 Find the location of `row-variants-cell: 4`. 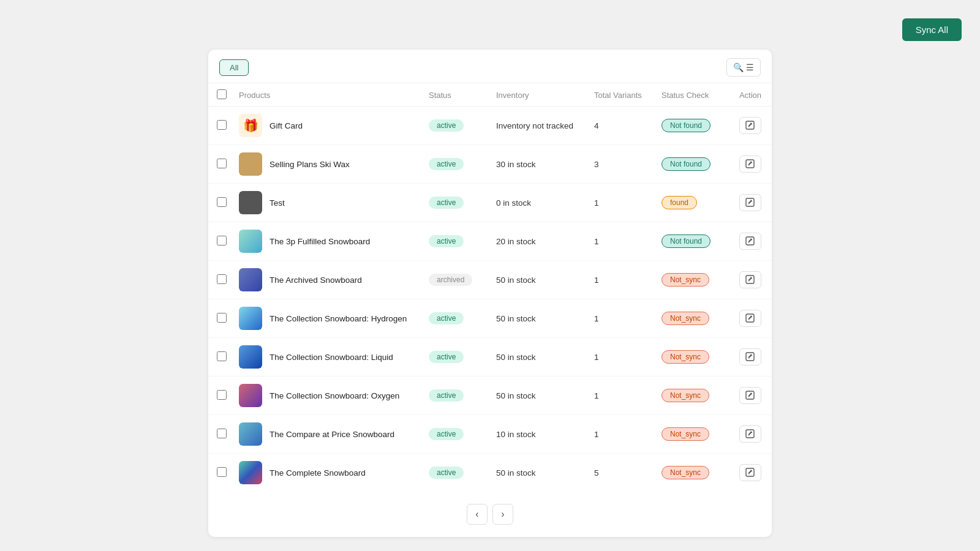

row-variants-cell: 4 is located at coordinates (622, 126).